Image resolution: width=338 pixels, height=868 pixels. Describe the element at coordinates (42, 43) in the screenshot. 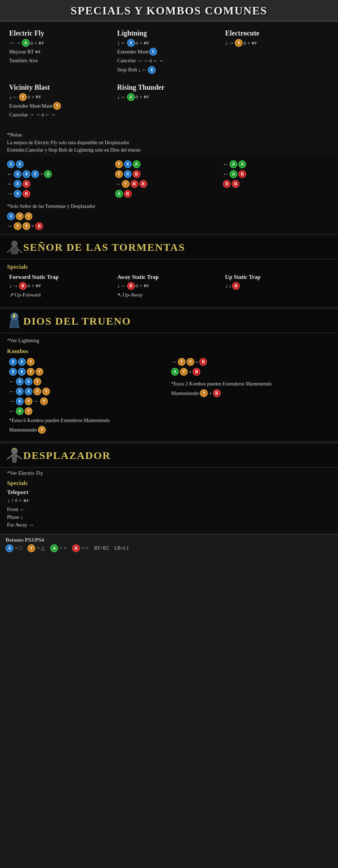

I see `btn-rt: RT` at that location.